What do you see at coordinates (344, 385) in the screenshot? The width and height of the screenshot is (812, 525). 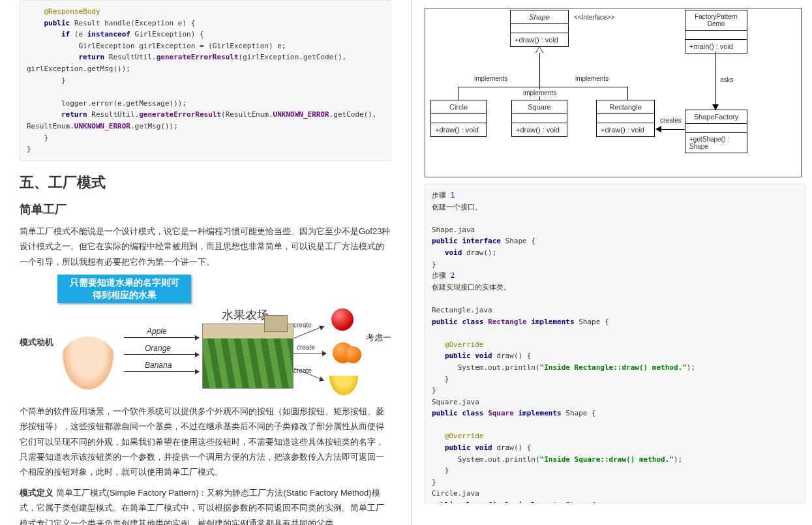 I see `banana-icon` at bounding box center [344, 385].